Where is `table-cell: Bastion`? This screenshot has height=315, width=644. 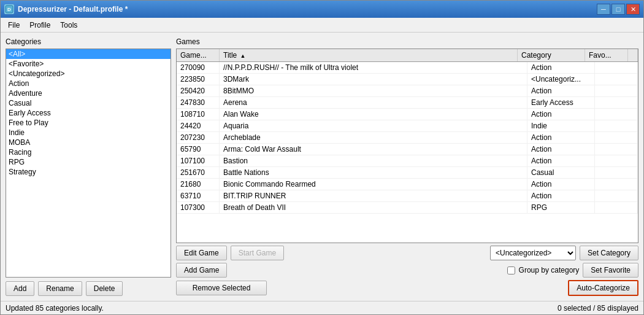 table-cell: Bastion is located at coordinates (374, 161).